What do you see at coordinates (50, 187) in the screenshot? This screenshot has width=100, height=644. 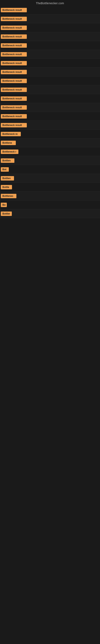 I see `result-row: Bottle` at bounding box center [50, 187].